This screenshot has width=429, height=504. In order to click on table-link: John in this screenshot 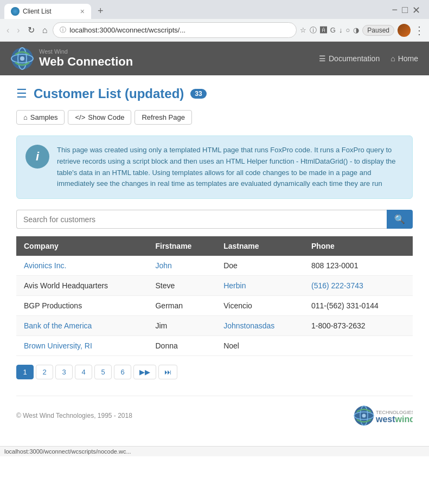, I will do `click(163, 266)`.